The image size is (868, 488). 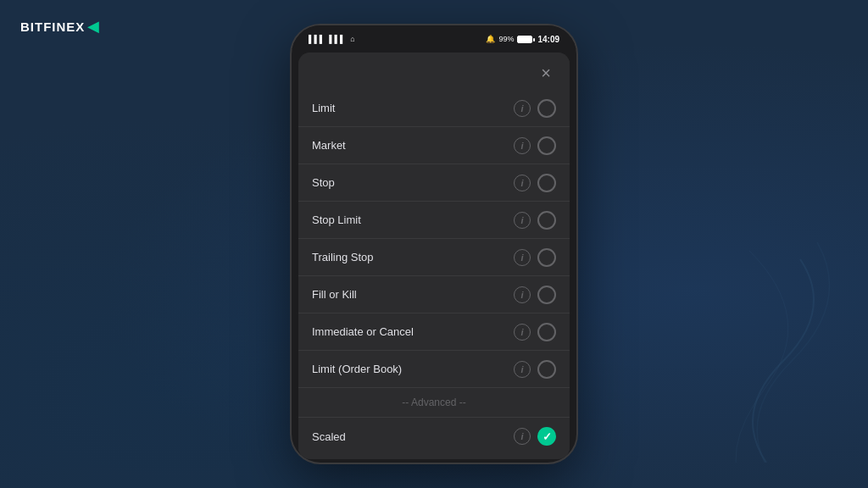 What do you see at coordinates (522, 183) in the screenshot?
I see `info-button-stop: i` at bounding box center [522, 183].